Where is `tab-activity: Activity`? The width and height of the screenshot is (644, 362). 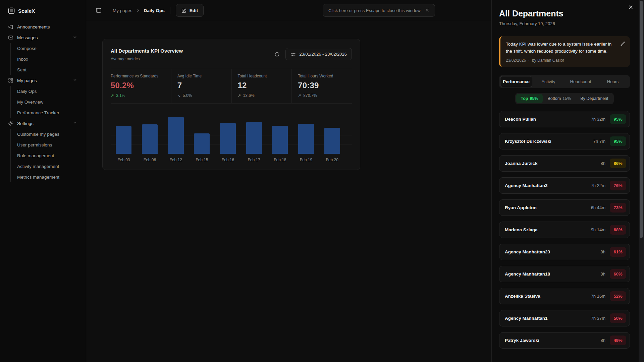 tab-activity: Activity is located at coordinates (548, 82).